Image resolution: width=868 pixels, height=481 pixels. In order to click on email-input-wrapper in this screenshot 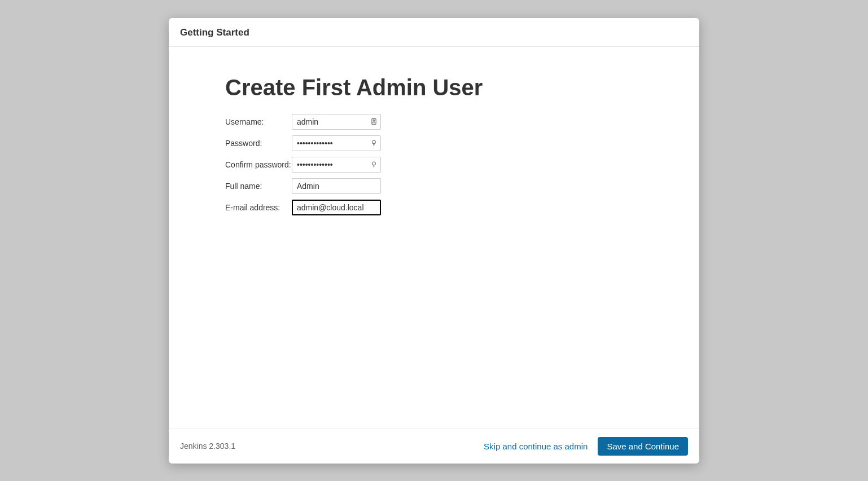, I will do `click(336, 208)`.